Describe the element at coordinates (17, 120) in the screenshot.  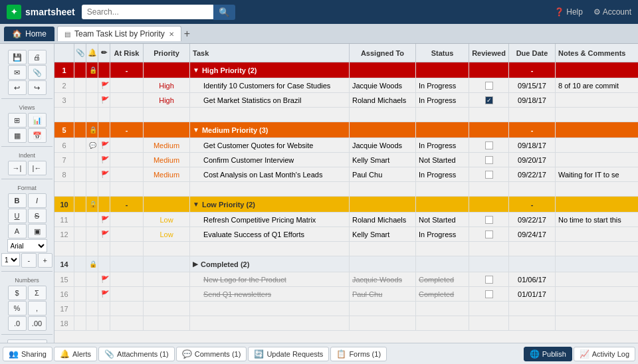
I see `grid-view-button: ⊞` at that location.